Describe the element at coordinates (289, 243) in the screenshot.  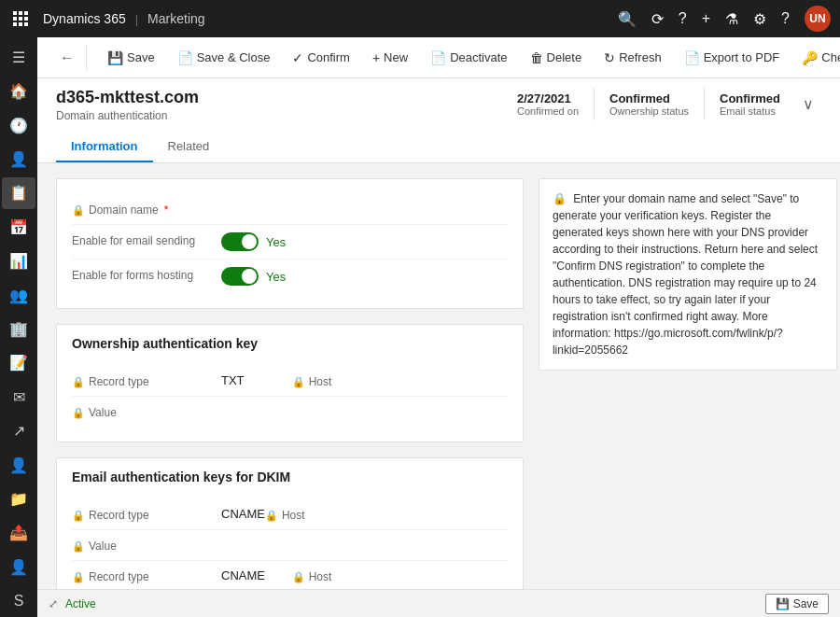
I see `enable-email-field: Enable for email sending Yes` at that location.